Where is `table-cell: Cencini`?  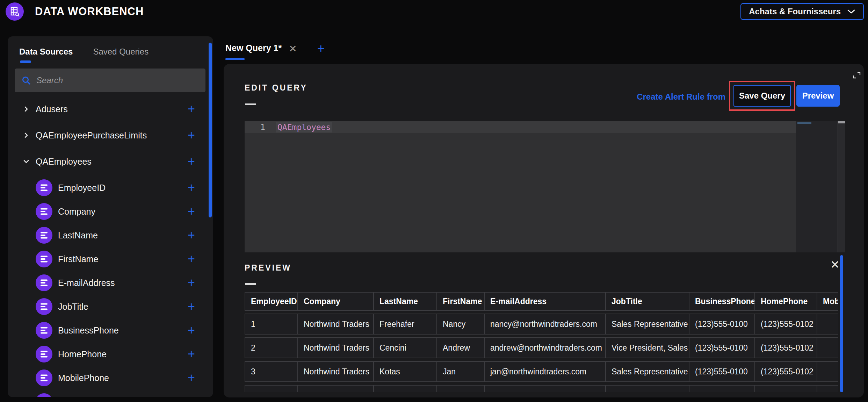
table-cell: Cencini is located at coordinates (405, 348).